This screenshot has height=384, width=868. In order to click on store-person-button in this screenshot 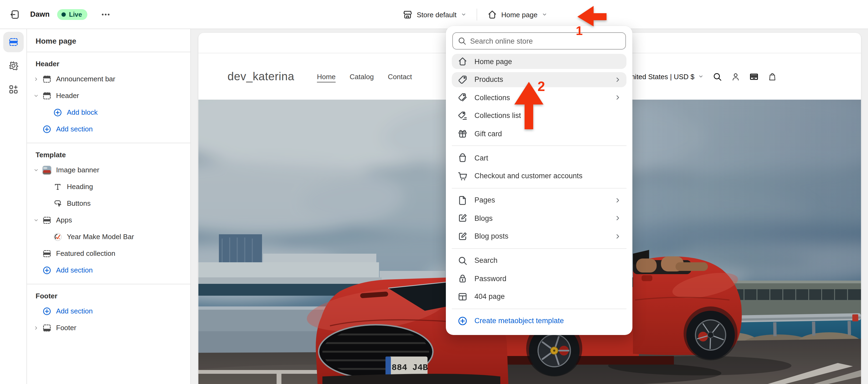, I will do `click(736, 76)`.